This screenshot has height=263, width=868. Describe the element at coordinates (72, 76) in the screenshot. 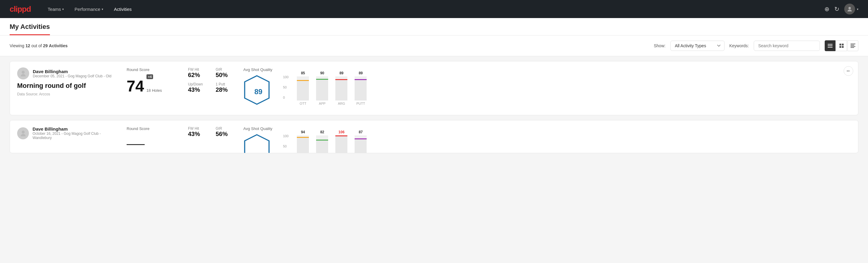

I see `user-date: December 05, 2021 - Gog Magog Golf Club …` at that location.